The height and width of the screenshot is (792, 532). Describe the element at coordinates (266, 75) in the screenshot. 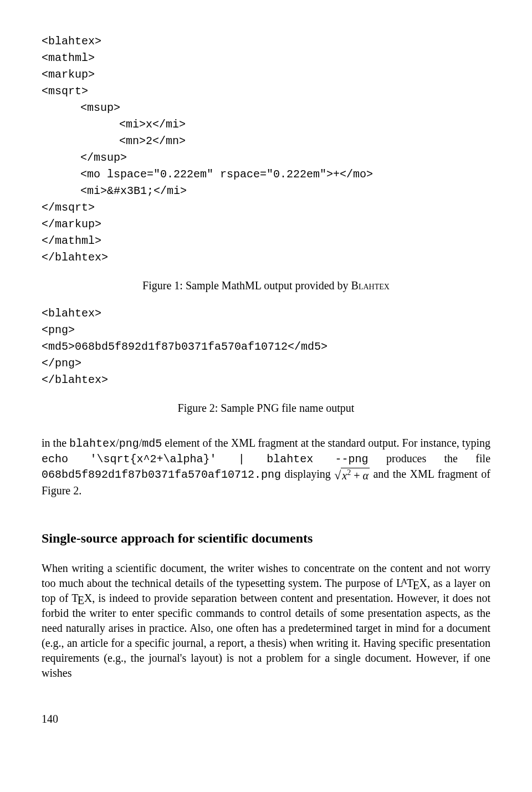

I see `code-line: <markup>` at that location.